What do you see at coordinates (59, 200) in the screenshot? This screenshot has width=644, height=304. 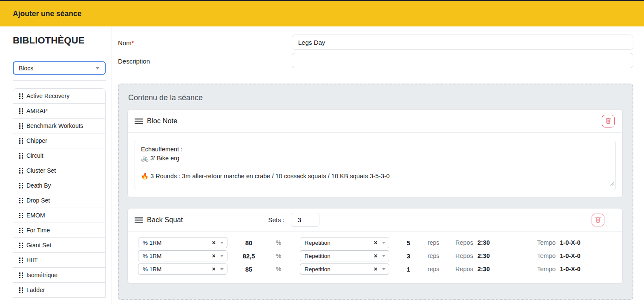 I see `list-item-drop-set: Drop Set` at bounding box center [59, 200].